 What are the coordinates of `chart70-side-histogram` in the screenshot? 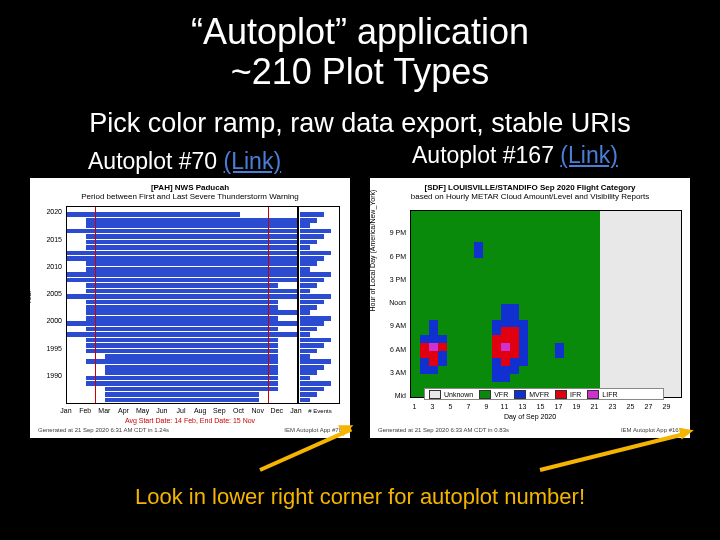 It's located at (319, 305).